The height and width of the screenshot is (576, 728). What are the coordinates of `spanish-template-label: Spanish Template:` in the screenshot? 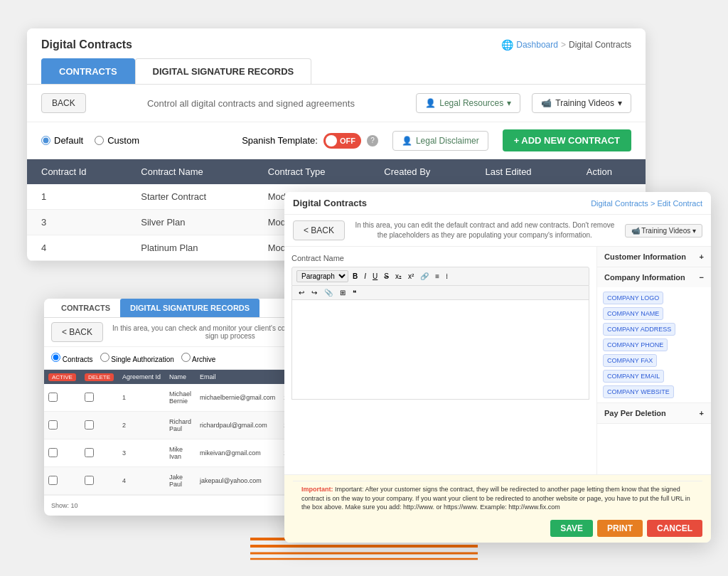 It's located at (280, 141).